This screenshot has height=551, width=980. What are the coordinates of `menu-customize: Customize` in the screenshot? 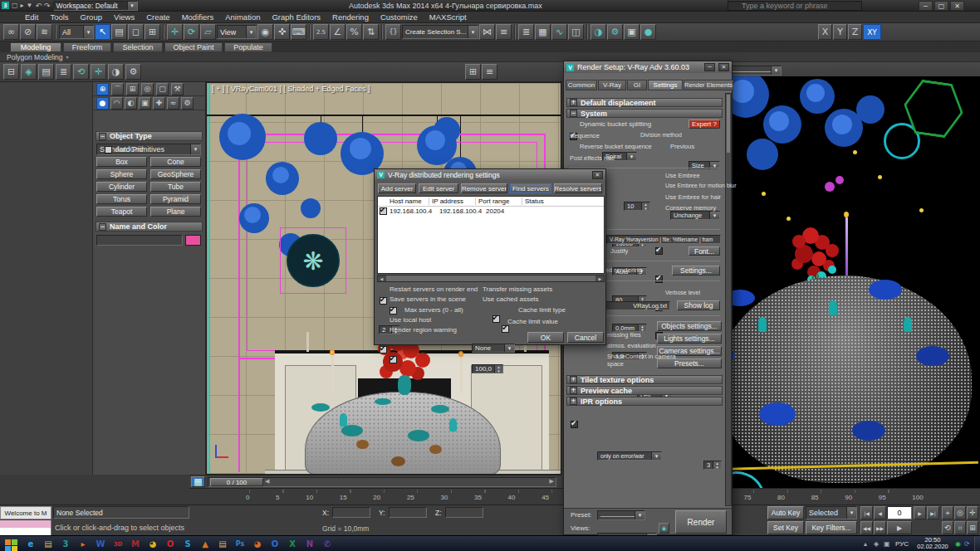 It's located at (399, 17).